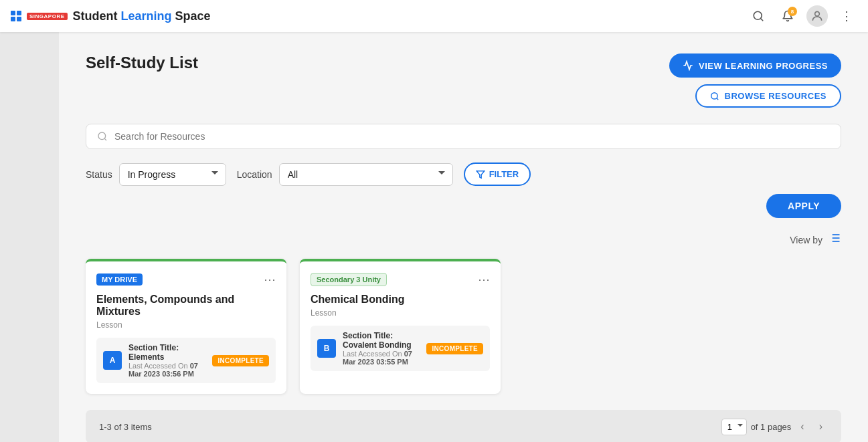  What do you see at coordinates (167, 352) in the screenshot?
I see `card-0-section-title: Section Title: Elements` at bounding box center [167, 352].